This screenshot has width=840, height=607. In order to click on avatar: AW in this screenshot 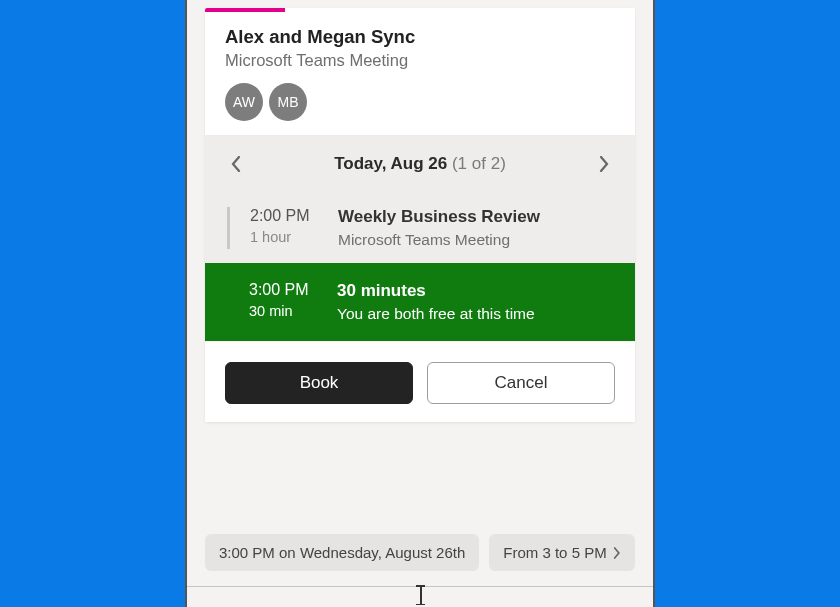, I will do `click(244, 102)`.